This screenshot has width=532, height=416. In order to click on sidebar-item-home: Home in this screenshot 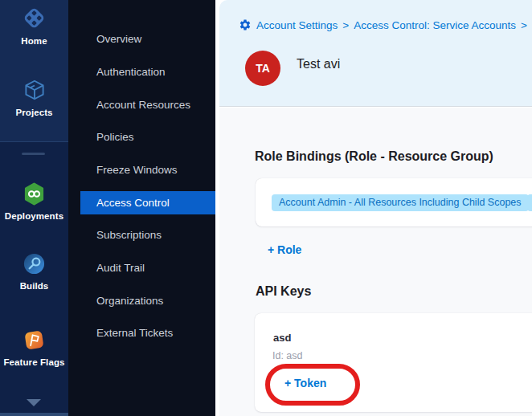, I will do `click(34, 26)`.